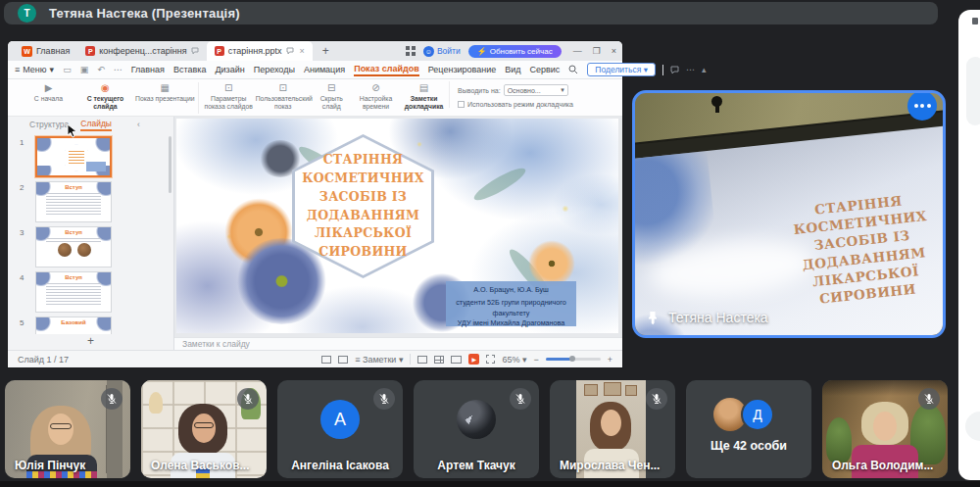  Describe the element at coordinates (148, 70) in the screenshot. I see `menu-item-home: Главная` at that location.